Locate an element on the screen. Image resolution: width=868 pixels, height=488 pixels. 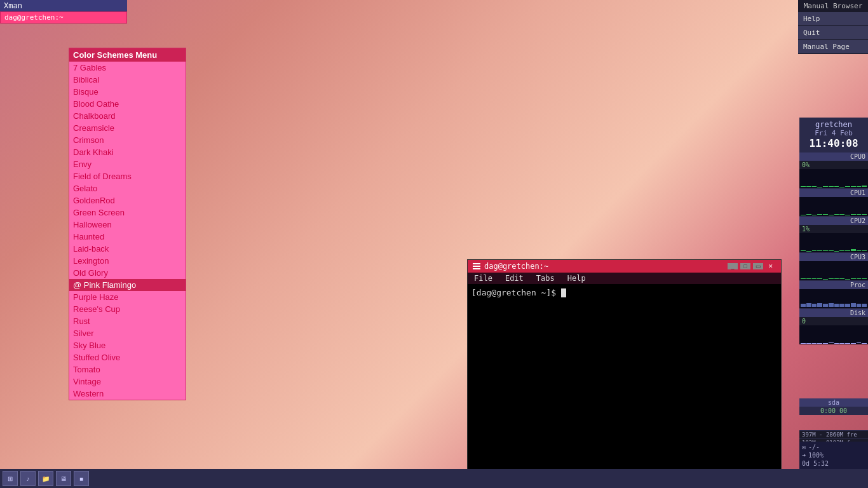
sda-value: 0:00 00 is located at coordinates (834, 410).